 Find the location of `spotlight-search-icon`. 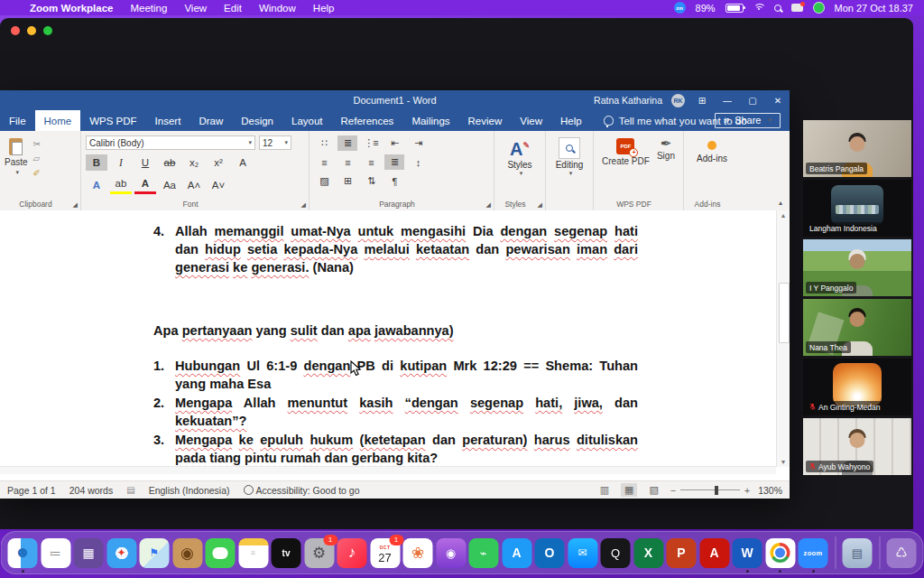

spotlight-search-icon is located at coordinates (778, 8).